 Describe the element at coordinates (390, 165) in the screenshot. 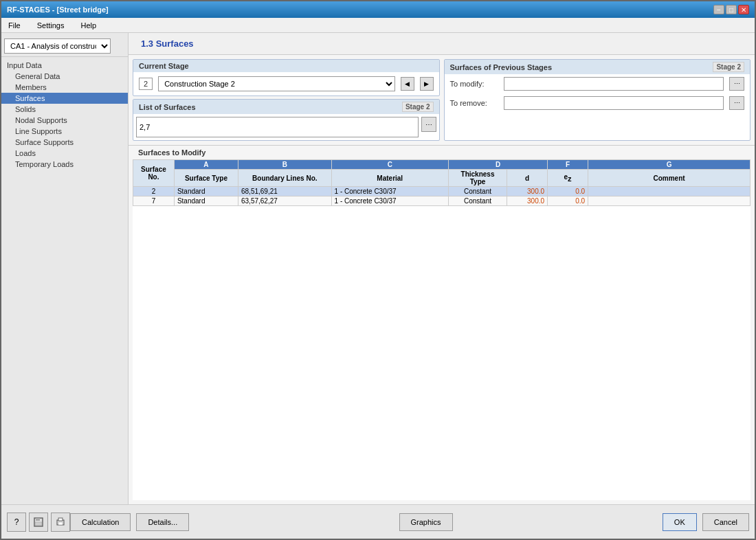

I see `col-letter-c: C` at that location.